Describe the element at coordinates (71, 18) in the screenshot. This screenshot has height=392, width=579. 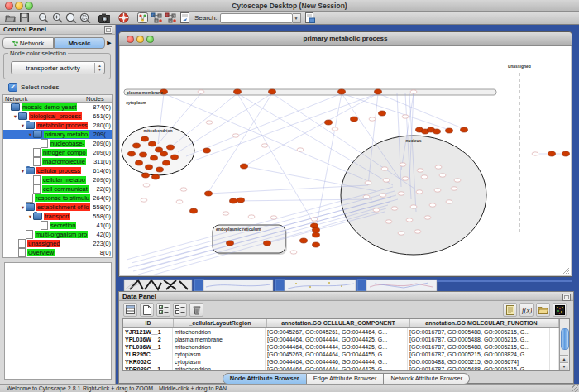
I see `zoom-fit-icon` at that location.